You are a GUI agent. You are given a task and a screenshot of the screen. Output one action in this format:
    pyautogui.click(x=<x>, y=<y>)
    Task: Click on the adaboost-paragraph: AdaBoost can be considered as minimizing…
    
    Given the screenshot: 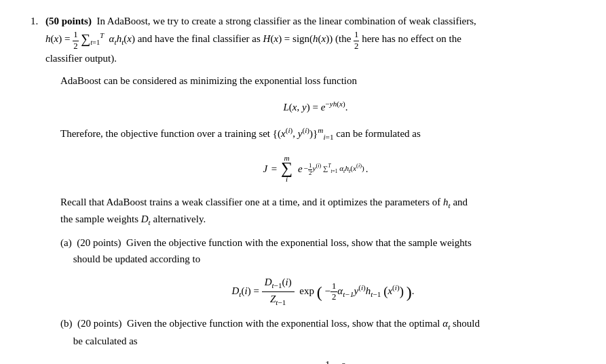 What is the action you would take?
    pyautogui.click(x=323, y=81)
    